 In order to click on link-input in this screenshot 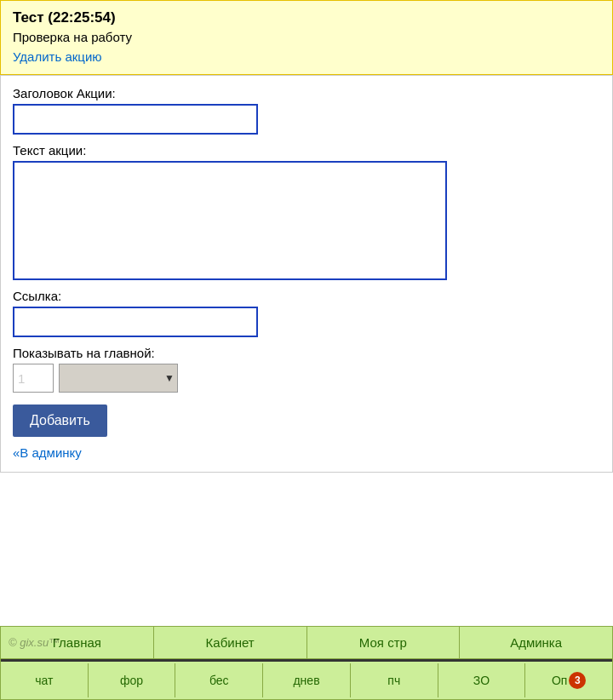, I will do `click(135, 322)`.